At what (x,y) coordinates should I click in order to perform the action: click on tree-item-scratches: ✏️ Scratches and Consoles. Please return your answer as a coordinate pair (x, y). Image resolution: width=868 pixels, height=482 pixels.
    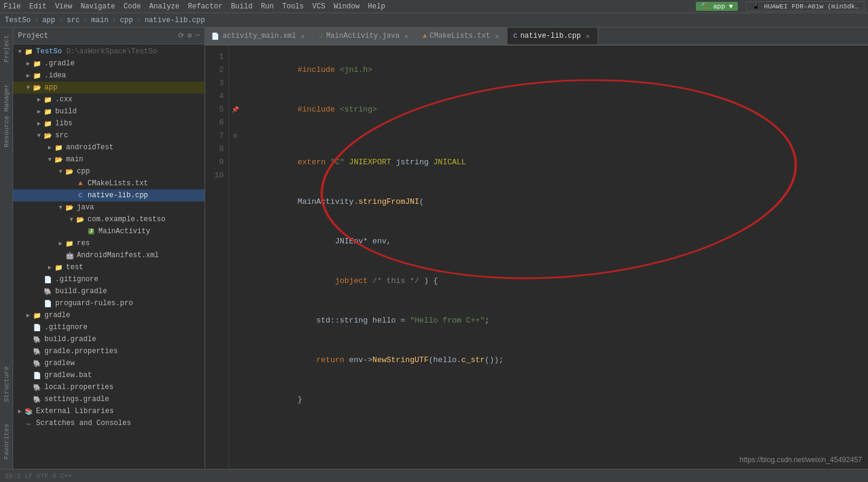
    Looking at the image, I should click on (109, 423).